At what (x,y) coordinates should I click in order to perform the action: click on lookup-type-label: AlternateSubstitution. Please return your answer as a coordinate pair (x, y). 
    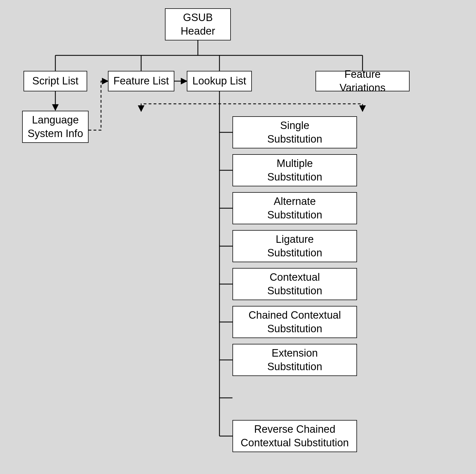
    Looking at the image, I should click on (295, 208).